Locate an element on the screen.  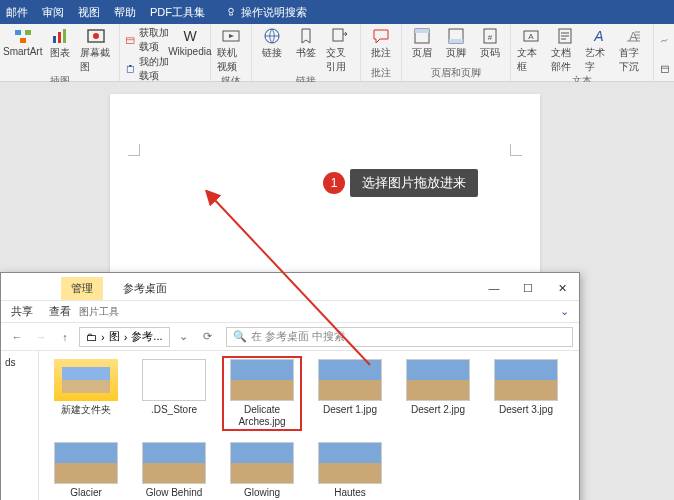
video-icon is located at coordinates (231, 36).